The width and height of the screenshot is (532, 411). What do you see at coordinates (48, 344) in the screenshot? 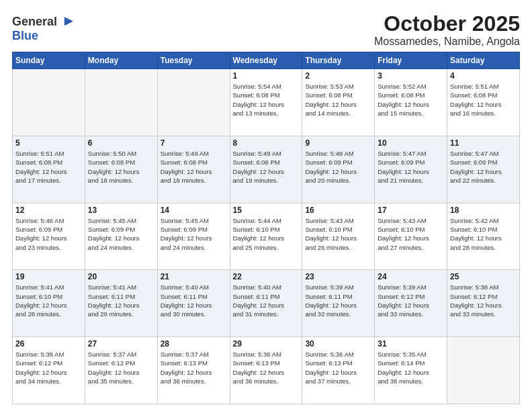
I see `day-number: 26` at bounding box center [48, 344].